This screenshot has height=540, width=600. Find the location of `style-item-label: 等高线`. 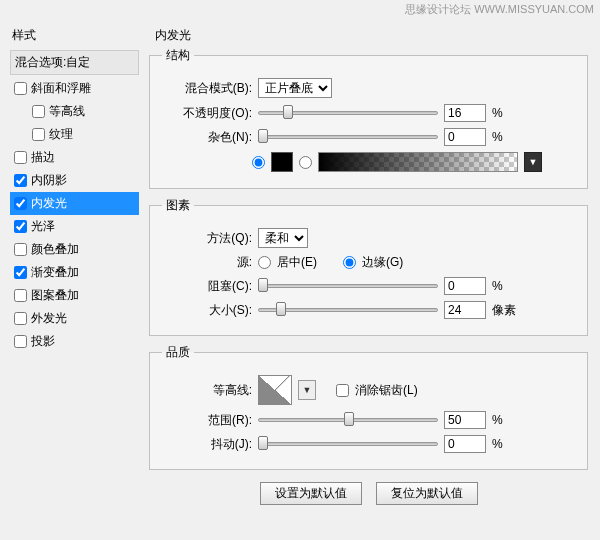

style-item-label: 等高线 is located at coordinates (67, 112).